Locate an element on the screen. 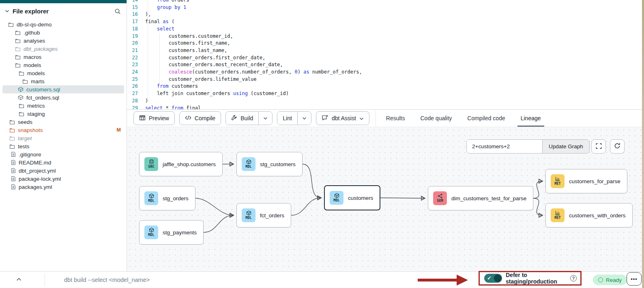 Image resolution: width=644 pixels, height=288 pixels. tree-item-fct_orders.sql: fct_orders.sql is located at coordinates (63, 97).